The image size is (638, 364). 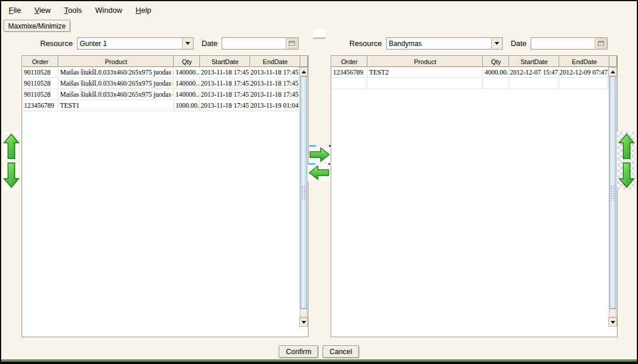 What do you see at coordinates (612, 202) in the screenshot?
I see `right-table-scrollbar` at bounding box center [612, 202].